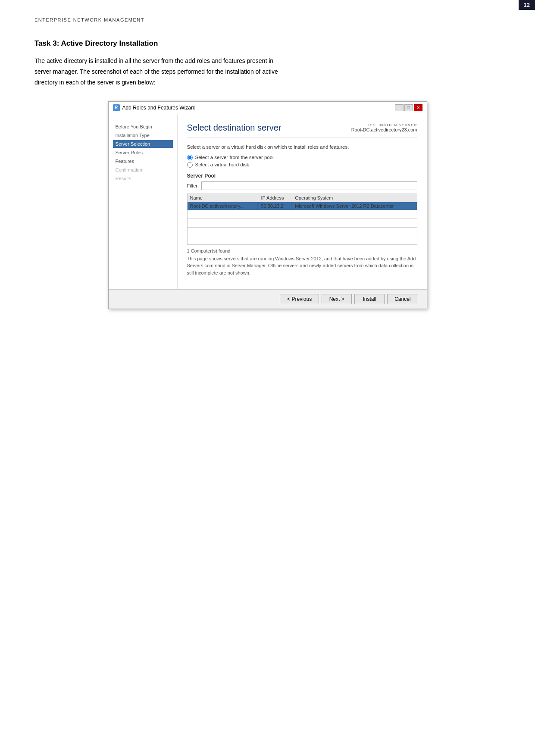 The height and width of the screenshot is (756, 535). I want to click on install-button: Install, so click(369, 299).